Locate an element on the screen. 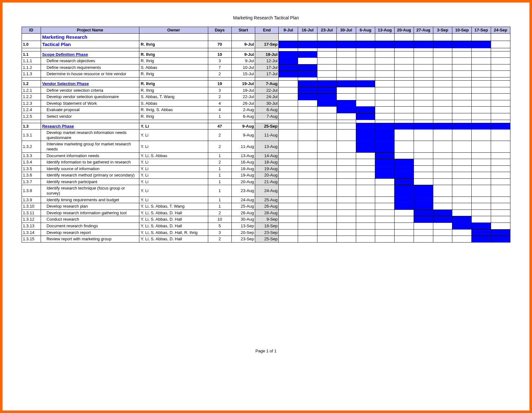 This screenshot has width=532, height=413. owner-cell: S. Abbas, T. Wang is located at coordinates (174, 97).